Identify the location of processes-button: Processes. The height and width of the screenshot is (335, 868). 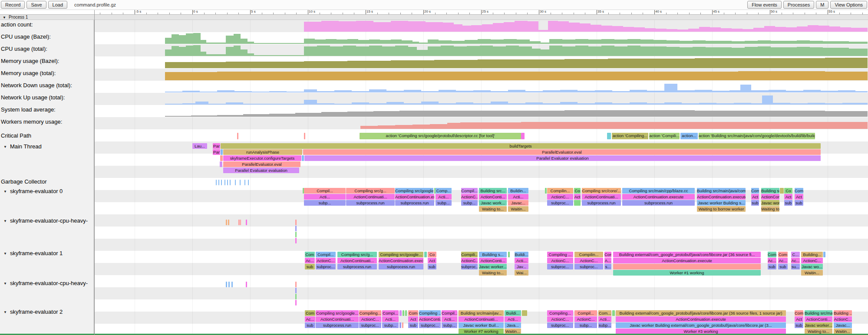
(799, 5).